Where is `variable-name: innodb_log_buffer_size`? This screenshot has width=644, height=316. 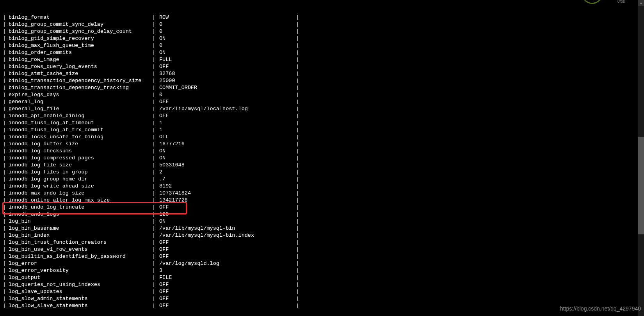
variable-name: innodb_log_buffer_size is located at coordinates (80, 144).